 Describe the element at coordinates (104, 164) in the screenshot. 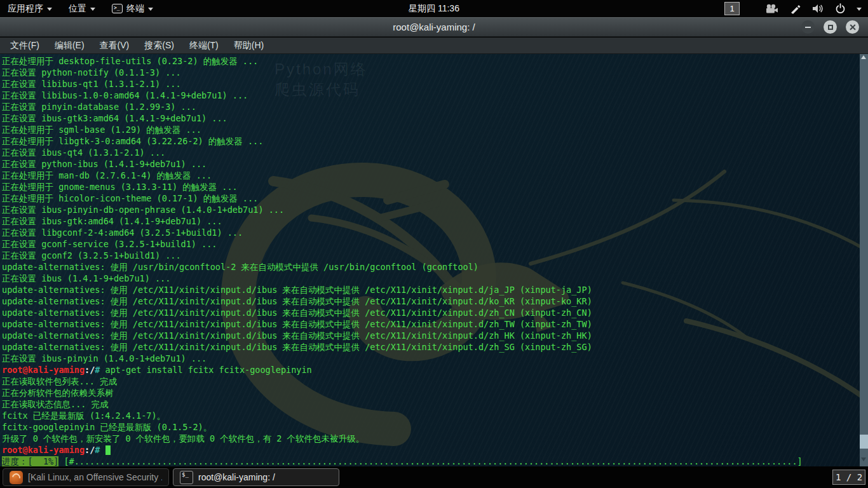

I see `terminal-text: 正在设置 python-ibus (1.4.1-9+deb7u1) ...` at that location.